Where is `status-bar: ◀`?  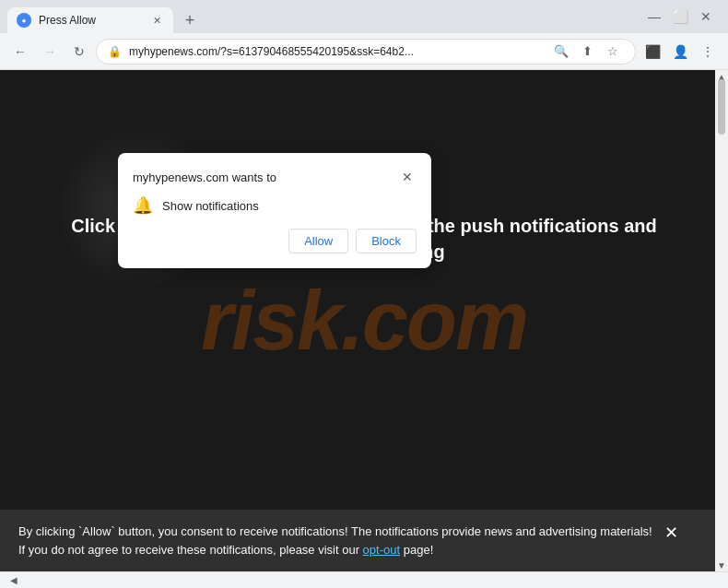
status-bar: ◀ is located at coordinates (364, 580).